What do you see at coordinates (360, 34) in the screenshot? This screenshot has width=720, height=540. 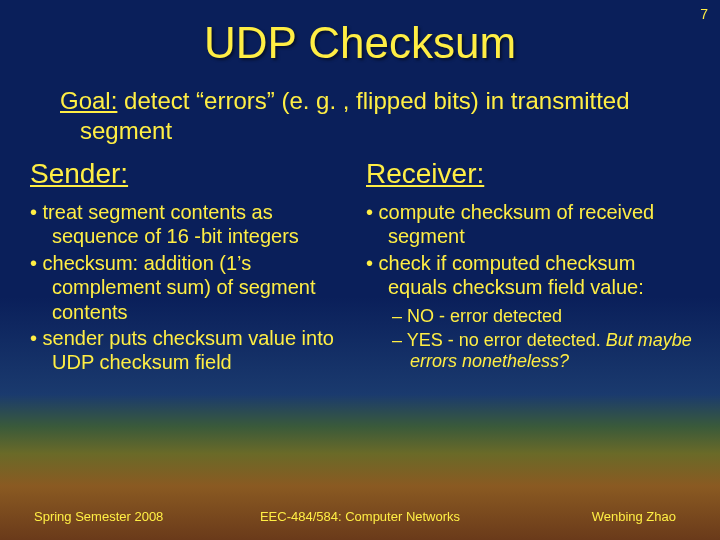 I see `slide-title: UDP Checksum` at bounding box center [360, 34].